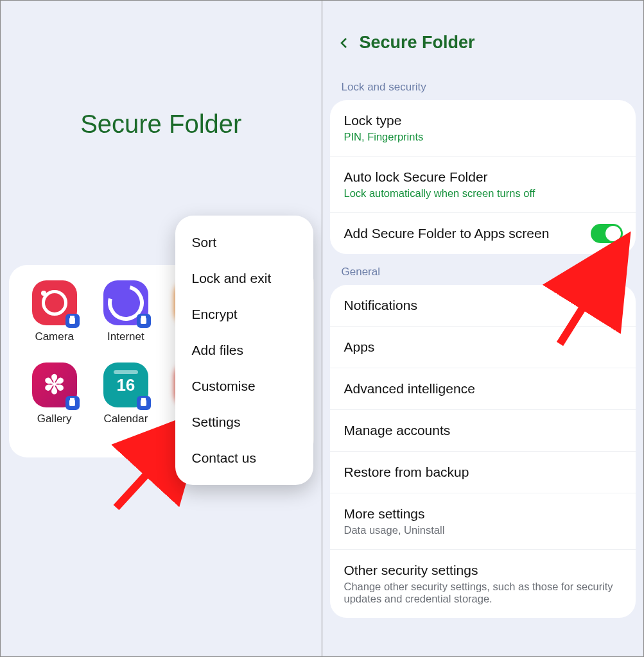 This screenshot has width=644, height=657. Describe the element at coordinates (483, 522) in the screenshot. I see `row-more-settings: More settings Data usage, Uninstall` at that location.